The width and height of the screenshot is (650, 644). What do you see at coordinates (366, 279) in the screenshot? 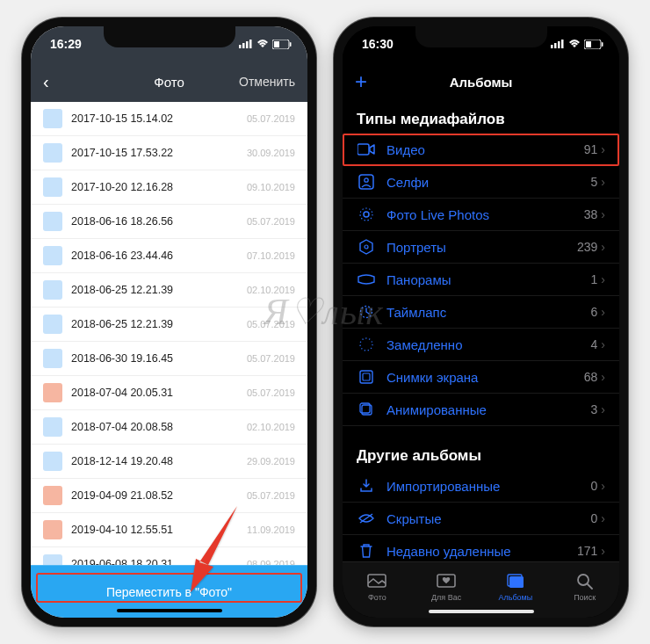
I see `panorama-icon` at bounding box center [366, 279].